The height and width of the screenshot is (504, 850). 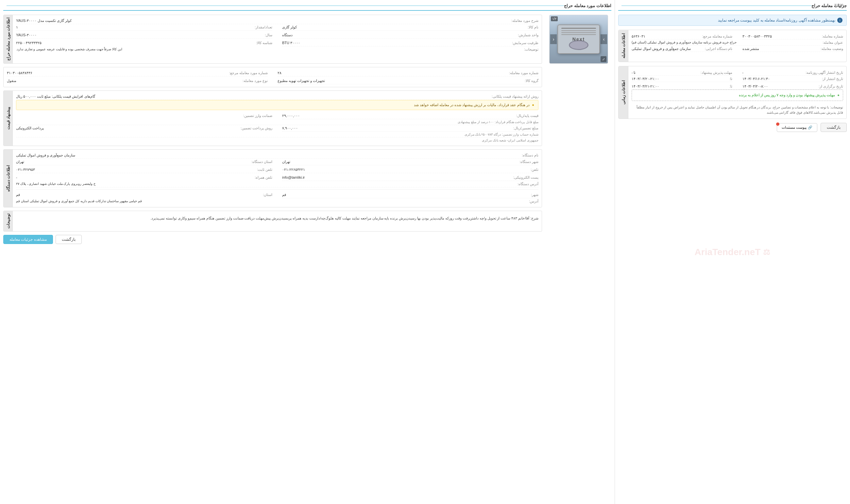 What do you see at coordinates (743, 73) in the screenshot?
I see `publish-date-value: -` at bounding box center [743, 73].